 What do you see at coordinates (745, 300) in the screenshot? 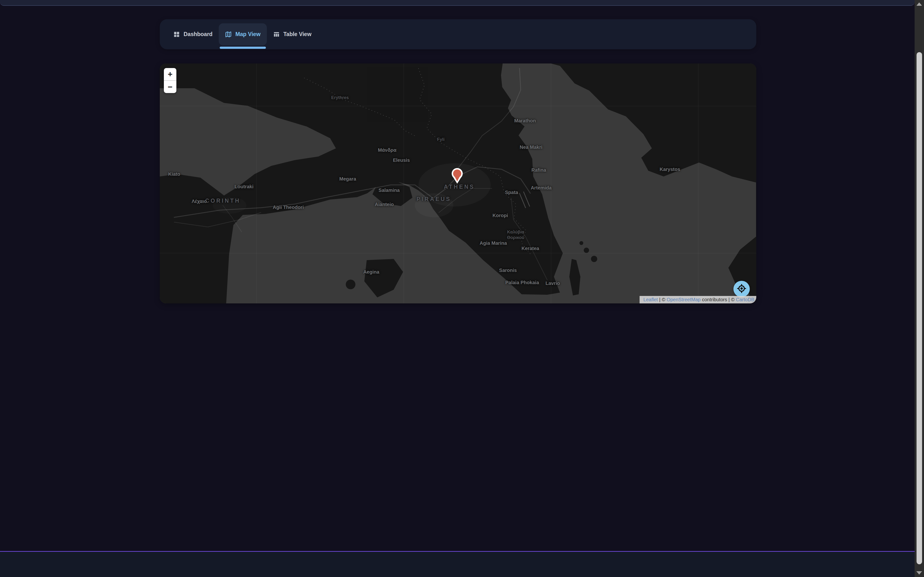
I see `carto-link: CartoDB` at bounding box center [745, 300].